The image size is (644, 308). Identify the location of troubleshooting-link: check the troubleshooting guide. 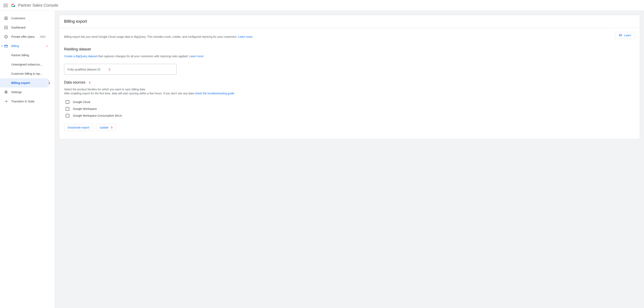
(214, 93).